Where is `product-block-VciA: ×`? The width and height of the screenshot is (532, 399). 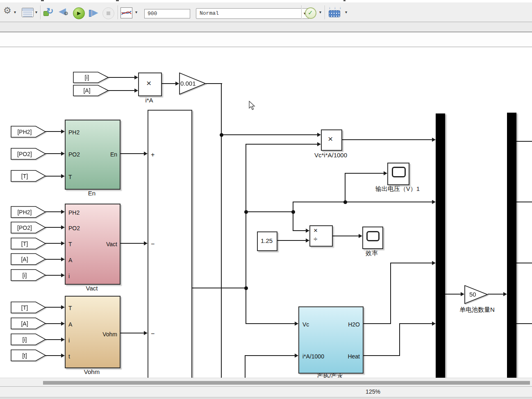 product-block-VciA: × is located at coordinates (332, 140).